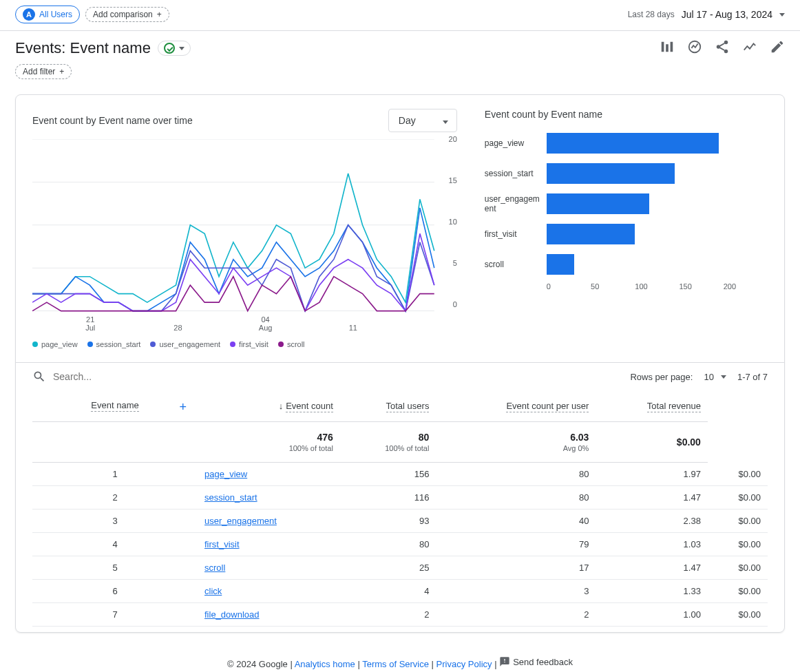  I want to click on event-link: file_download, so click(232, 614).